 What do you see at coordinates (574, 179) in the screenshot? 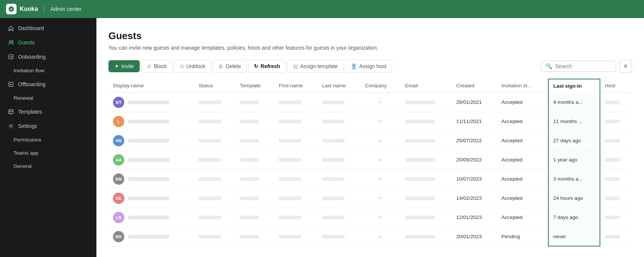
I see `cell-last-signin: 3 months a...` at bounding box center [574, 179].